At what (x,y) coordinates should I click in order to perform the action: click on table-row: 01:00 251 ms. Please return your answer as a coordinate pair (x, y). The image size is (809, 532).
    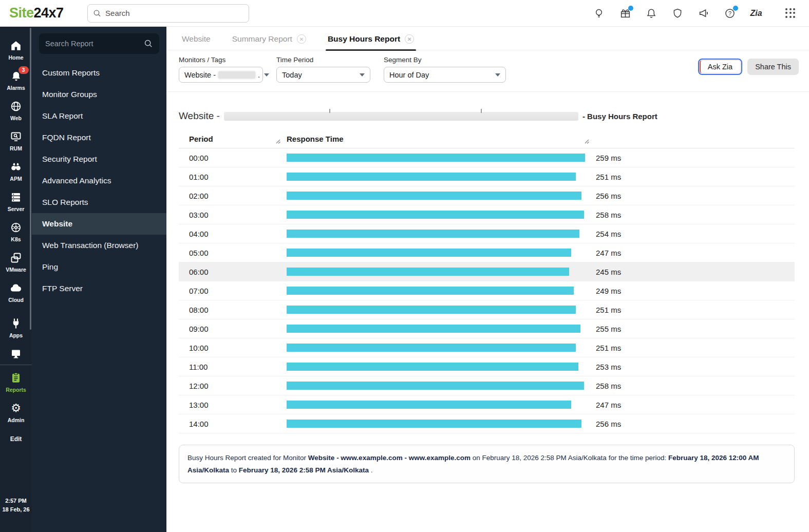
    Looking at the image, I should click on (487, 177).